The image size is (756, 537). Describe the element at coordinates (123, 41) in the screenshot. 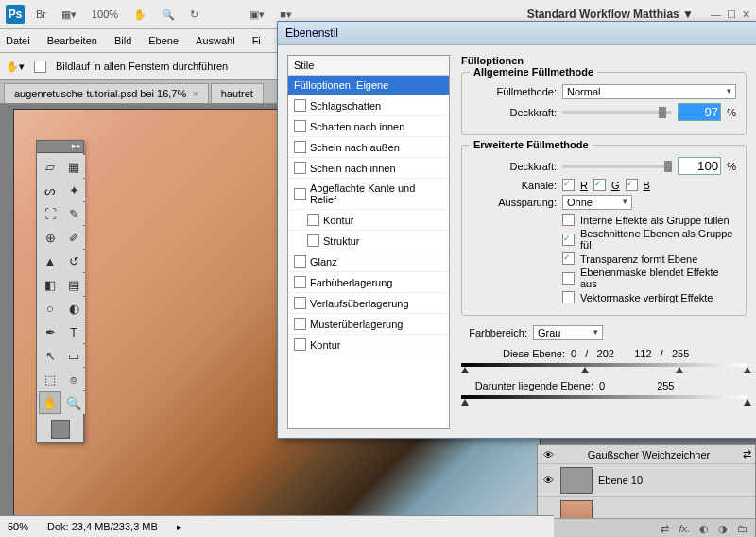

I see `menu-image: Bild` at that location.